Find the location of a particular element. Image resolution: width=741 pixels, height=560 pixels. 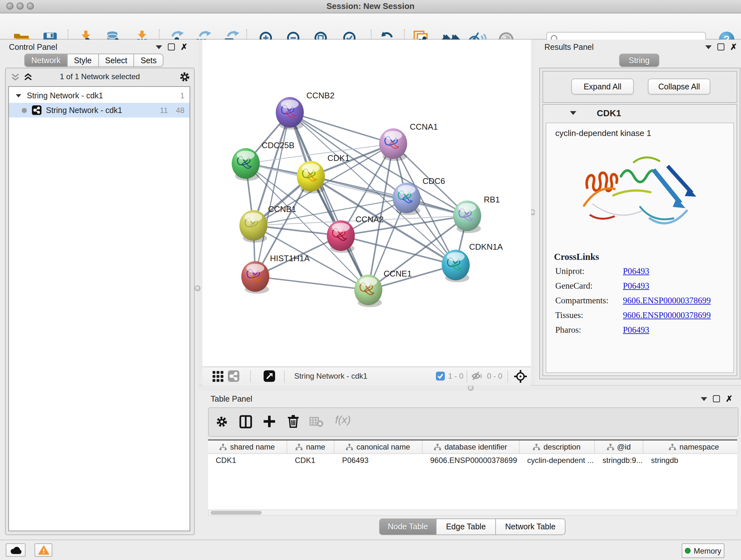

node-label-RB1: RB1 is located at coordinates (492, 200).